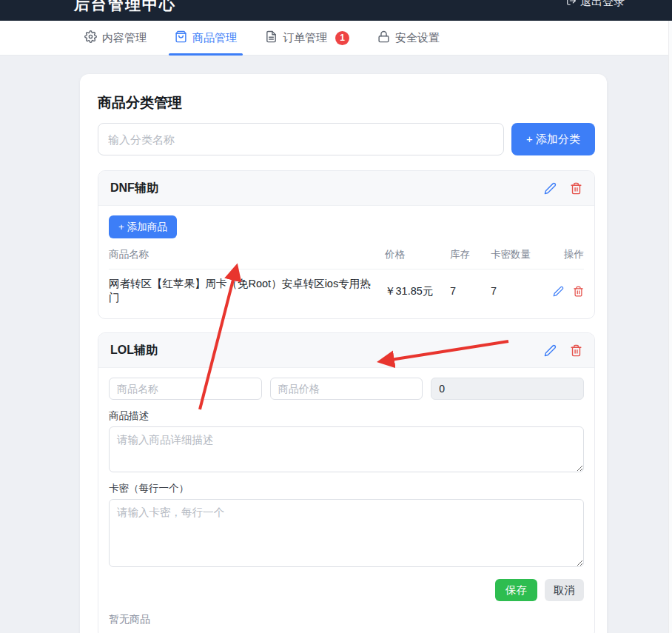  Describe the element at coordinates (346, 622) in the screenshot. I see `empty-products-text: 暂无商品` at that location.